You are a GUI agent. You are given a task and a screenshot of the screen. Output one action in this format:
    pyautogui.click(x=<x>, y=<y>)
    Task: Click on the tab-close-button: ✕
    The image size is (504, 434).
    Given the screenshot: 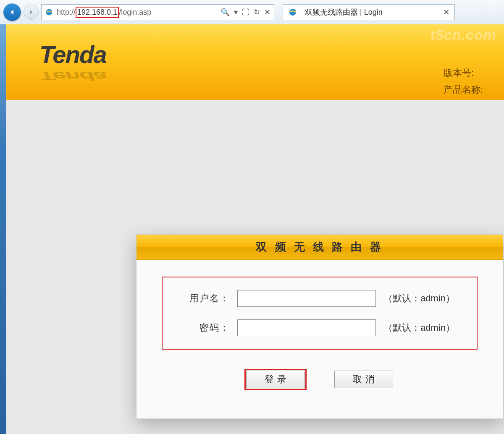 What is the action you would take?
    pyautogui.click(x=446, y=12)
    